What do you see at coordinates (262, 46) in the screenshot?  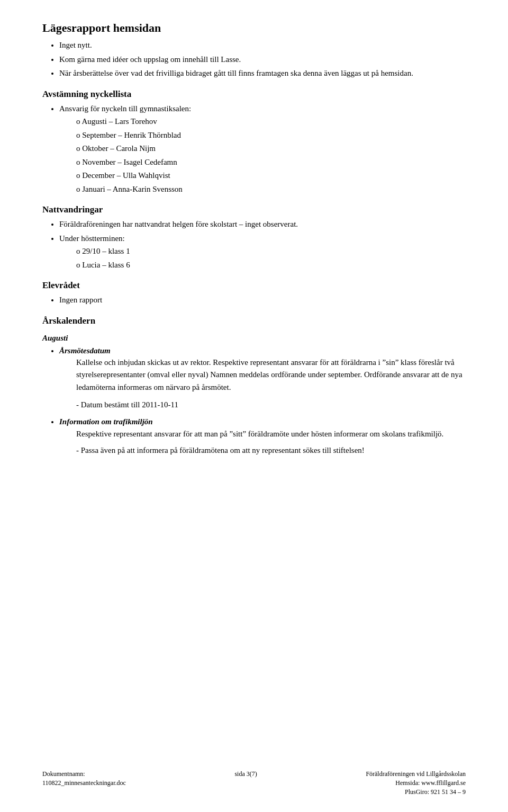 I see `list-item: Inget nytt.` at bounding box center [262, 46].